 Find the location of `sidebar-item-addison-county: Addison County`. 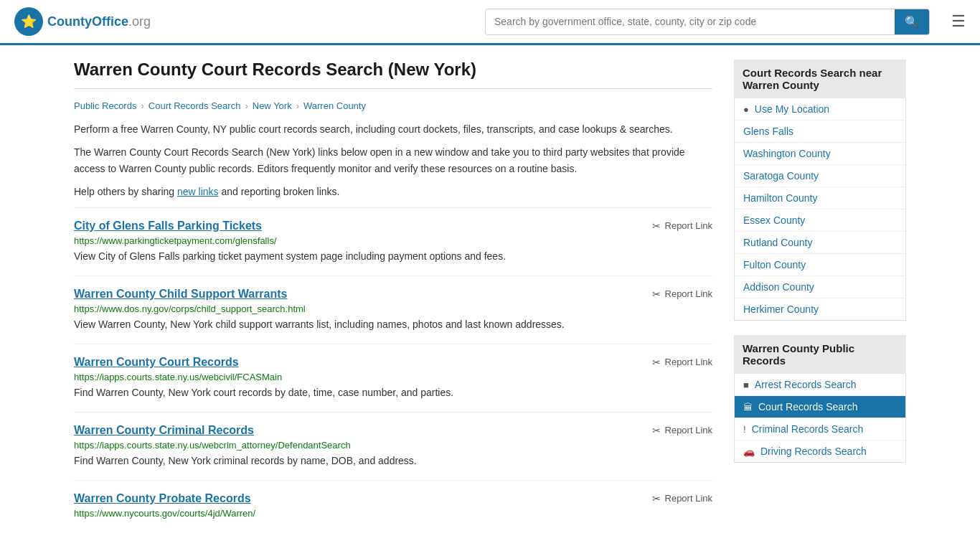

sidebar-item-addison-county: Addison County is located at coordinates (820, 287).